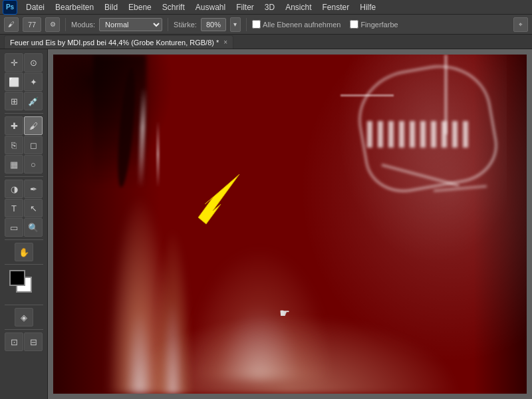  What do you see at coordinates (24, 317) in the screenshot?
I see `tool-row-mode: ◈` at bounding box center [24, 317].